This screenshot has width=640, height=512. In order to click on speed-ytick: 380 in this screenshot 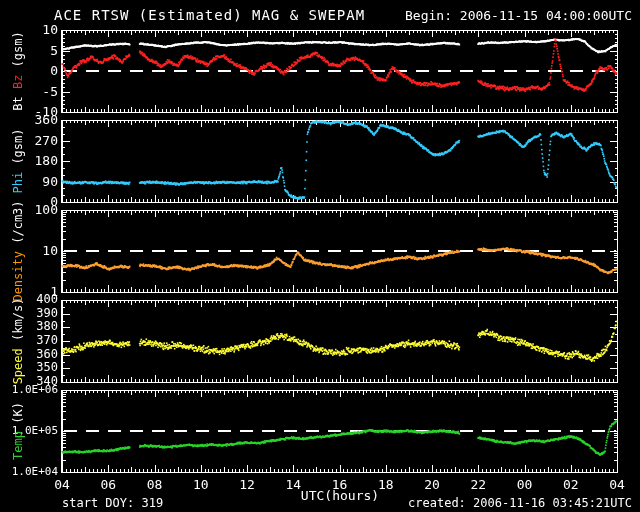, I will do `click(29, 326)`.